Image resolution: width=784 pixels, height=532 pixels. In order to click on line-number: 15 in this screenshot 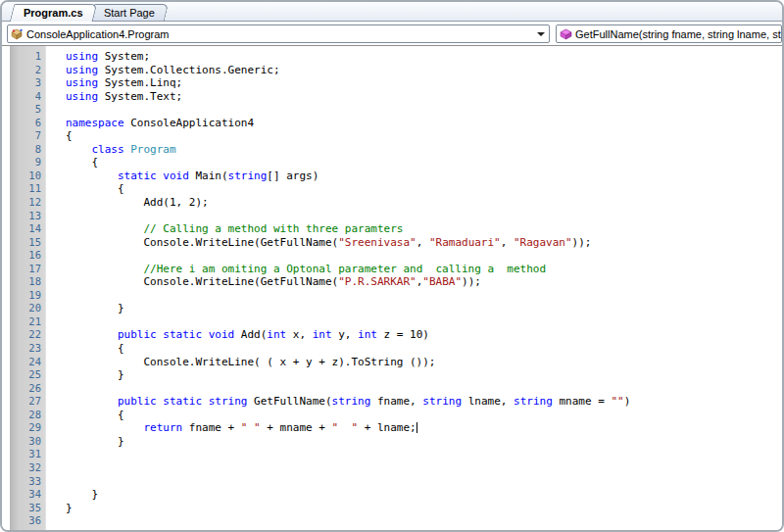, I will do `click(25, 243)`.